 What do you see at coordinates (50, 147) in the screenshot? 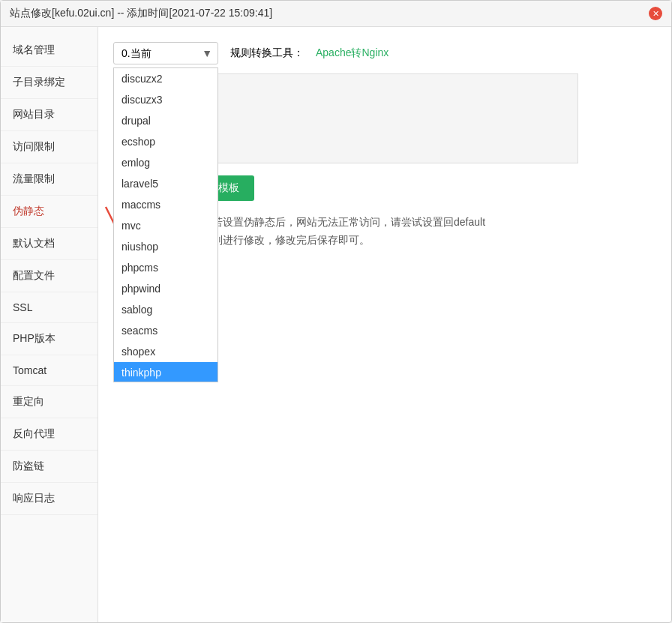
I see `sidebar-item-access: 访问限制` at bounding box center [50, 147].